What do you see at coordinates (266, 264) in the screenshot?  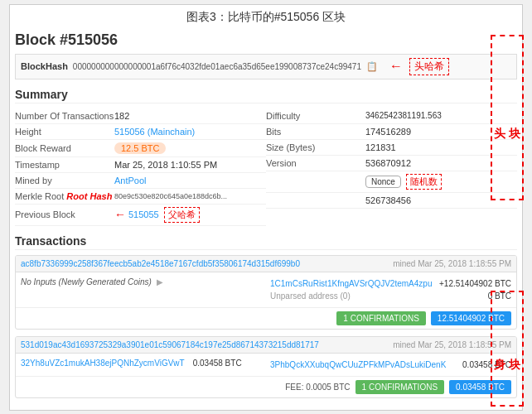 I see `tx1-header: ac8fb7336999c258f367feecb5ab2e4518e7167c…` at bounding box center [266, 264].